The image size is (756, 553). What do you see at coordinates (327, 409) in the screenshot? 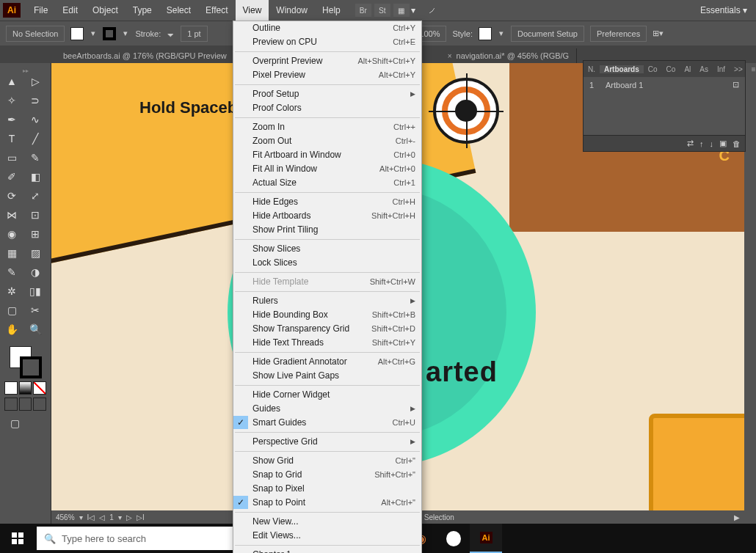
I see `menu-item-guides: Guides▶` at bounding box center [327, 409].